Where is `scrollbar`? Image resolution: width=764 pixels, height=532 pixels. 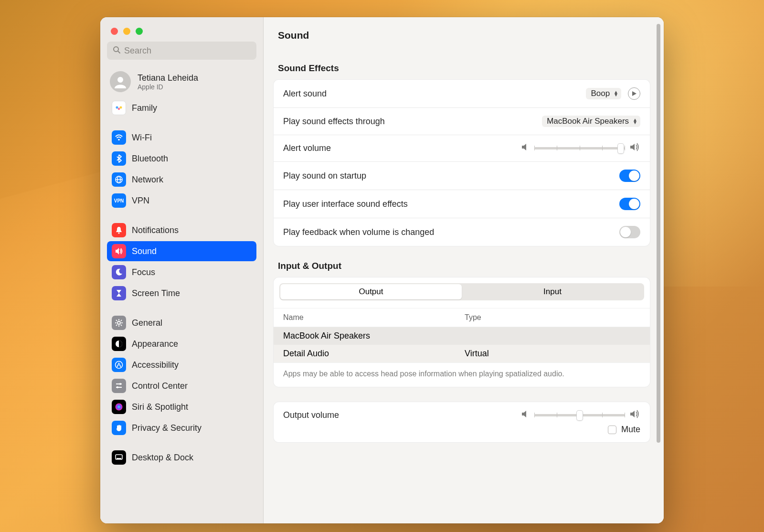 scrollbar is located at coordinates (658, 270).